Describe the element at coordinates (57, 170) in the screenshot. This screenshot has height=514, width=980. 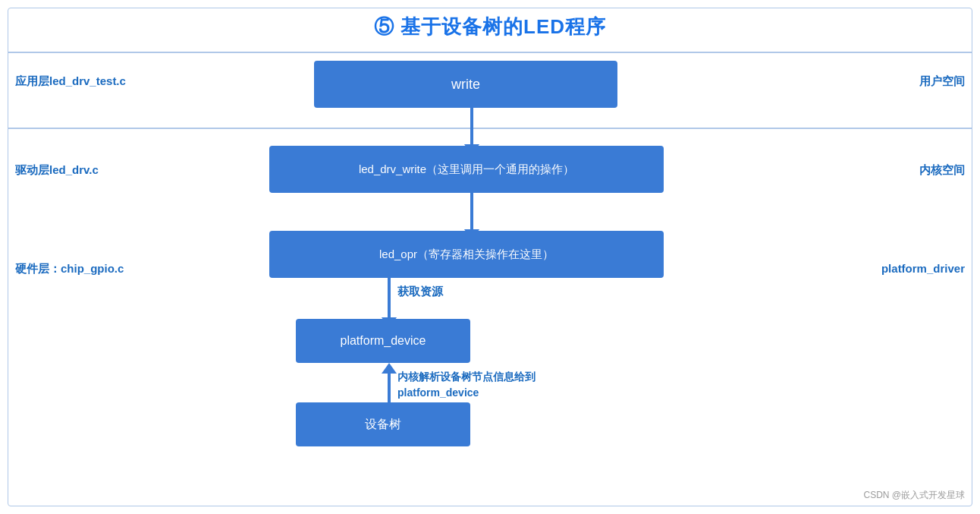
I see `driver-layer-label: 驱动层led_drv.c` at that location.